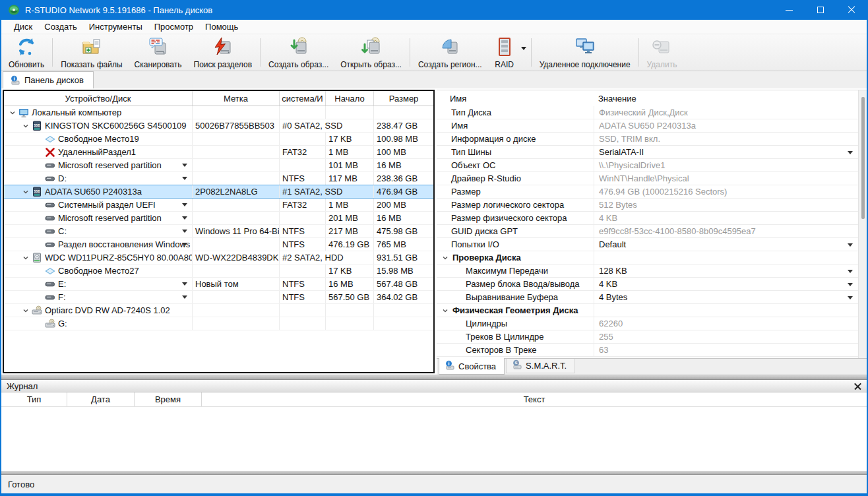  What do you see at coordinates (585, 53) in the screenshot?
I see `remote-connection-button: Удаленное подключение` at bounding box center [585, 53].